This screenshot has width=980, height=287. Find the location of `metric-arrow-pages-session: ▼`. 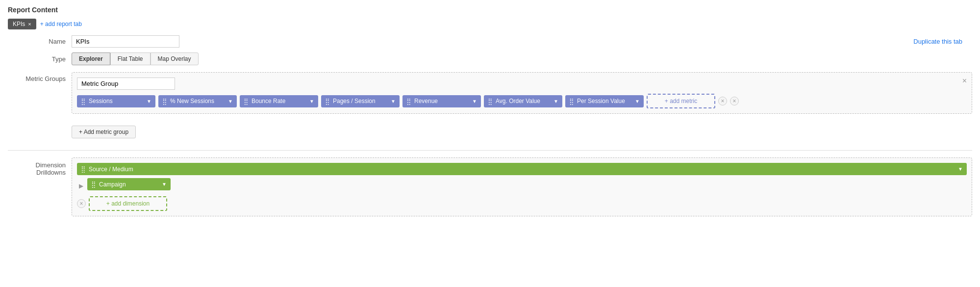

metric-arrow-pages-session: ▼ is located at coordinates (393, 101).